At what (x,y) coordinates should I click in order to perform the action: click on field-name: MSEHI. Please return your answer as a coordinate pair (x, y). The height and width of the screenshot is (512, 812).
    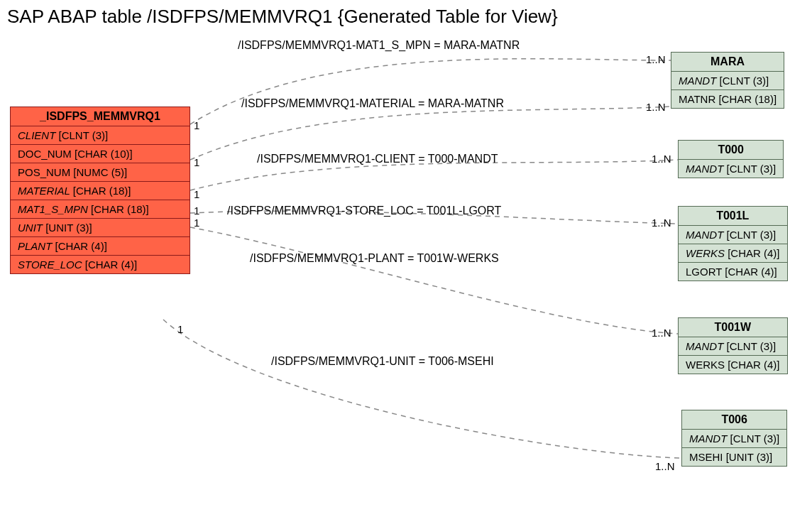
    Looking at the image, I should click on (708, 457).